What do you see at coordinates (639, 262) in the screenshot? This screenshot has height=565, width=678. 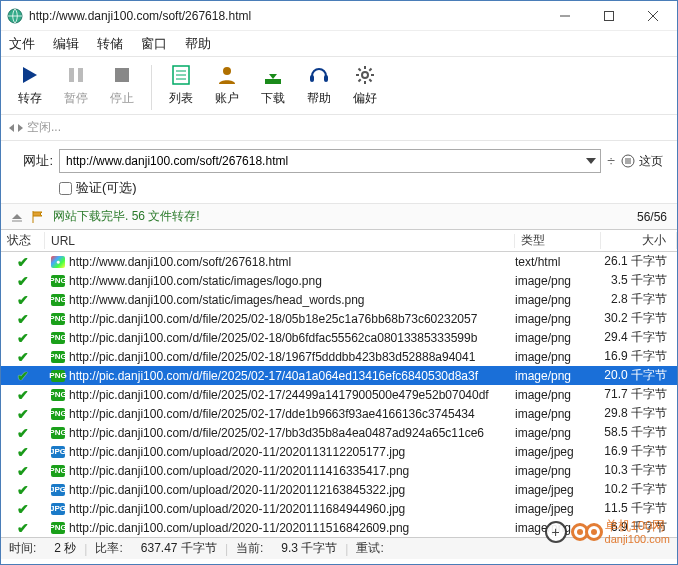 I see `row-size: 26.1 千字节` at bounding box center [639, 262].